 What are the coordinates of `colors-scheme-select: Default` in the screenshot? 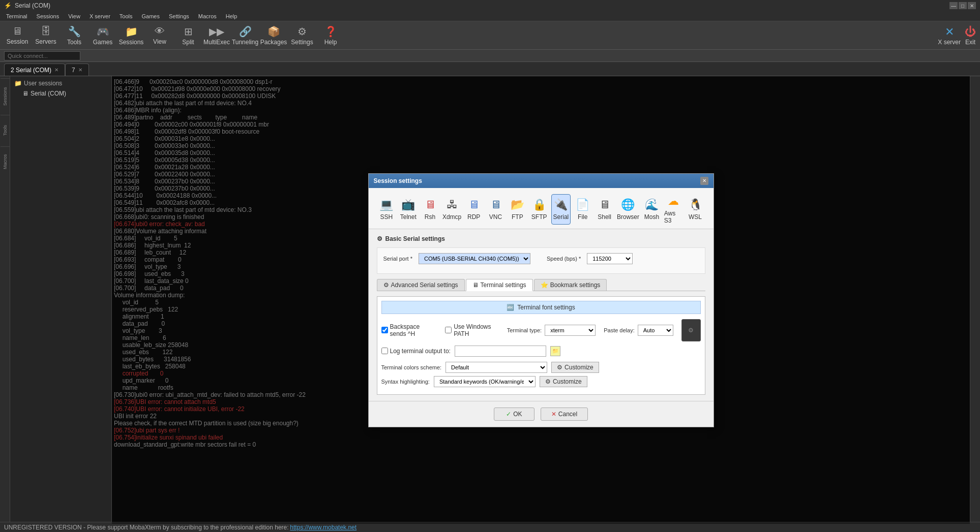 It's located at (496, 367).